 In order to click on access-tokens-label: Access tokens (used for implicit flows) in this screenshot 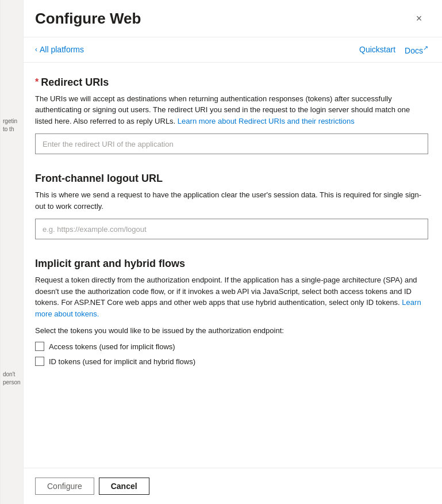, I will do `click(112, 346)`.